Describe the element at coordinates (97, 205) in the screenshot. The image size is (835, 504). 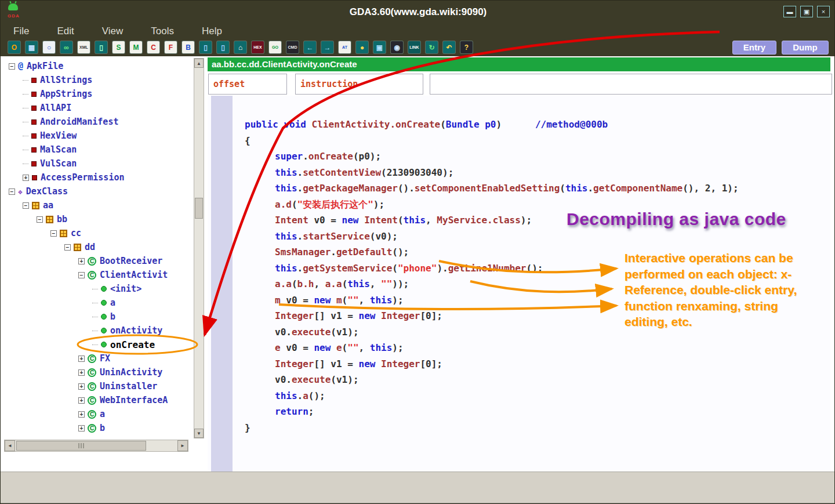
I see `tree-item-aa: −aa` at that location.